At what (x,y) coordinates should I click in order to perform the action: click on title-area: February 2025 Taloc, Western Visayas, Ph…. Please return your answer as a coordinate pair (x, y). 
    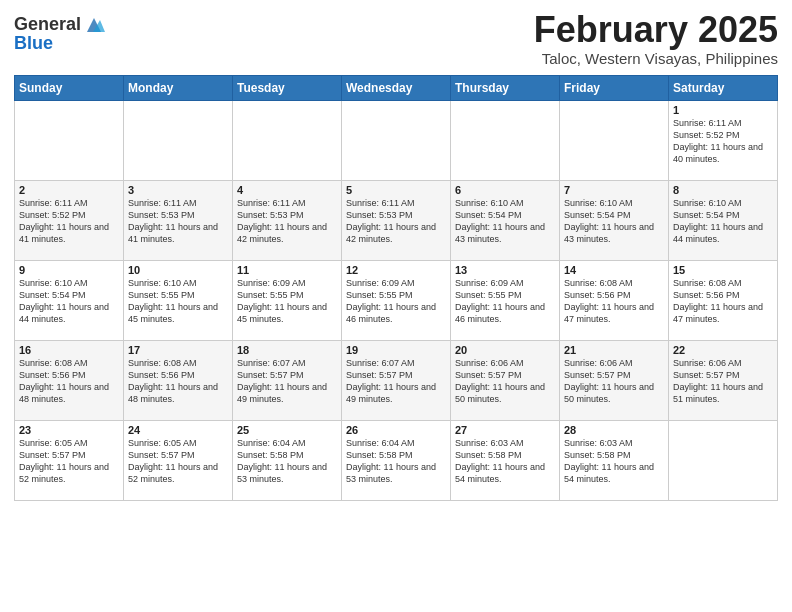
    Looking at the image, I should click on (656, 38).